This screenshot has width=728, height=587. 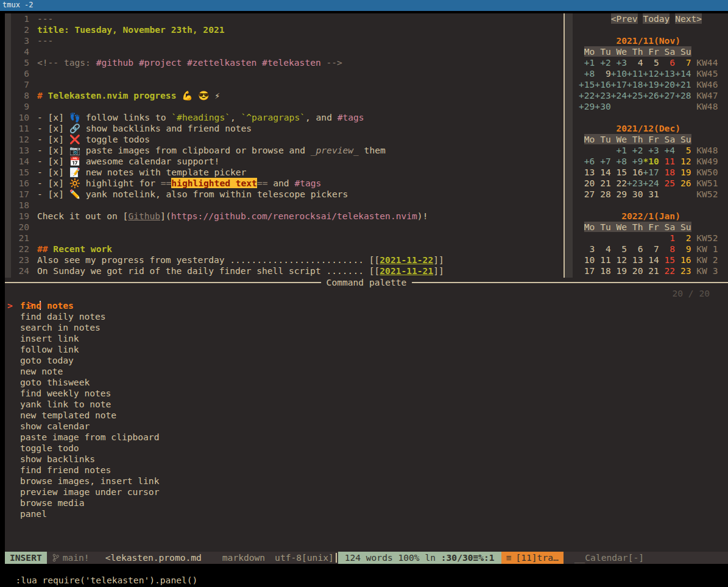 What do you see at coordinates (648, 183) in the screenshot?
I see `calendar-week-row: 20 21 22+23+24 25 26 KW51` at bounding box center [648, 183].